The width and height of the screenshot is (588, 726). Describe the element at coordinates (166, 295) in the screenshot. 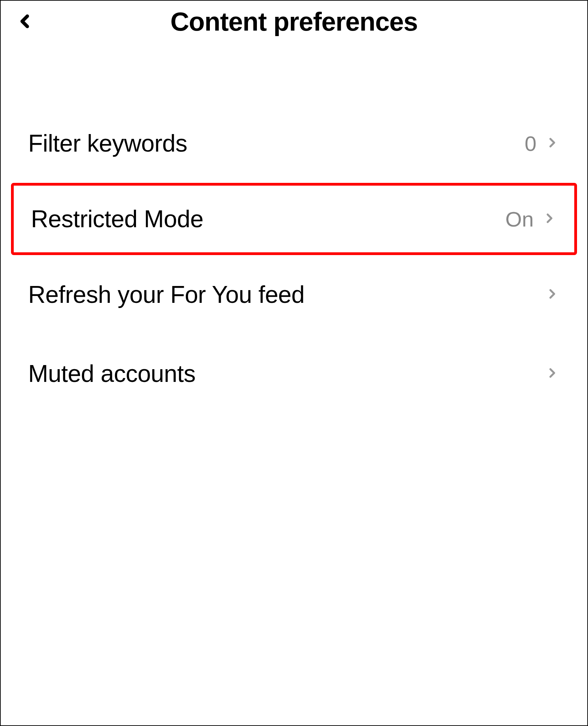

I see `item-label: Refresh your For You feed` at that location.